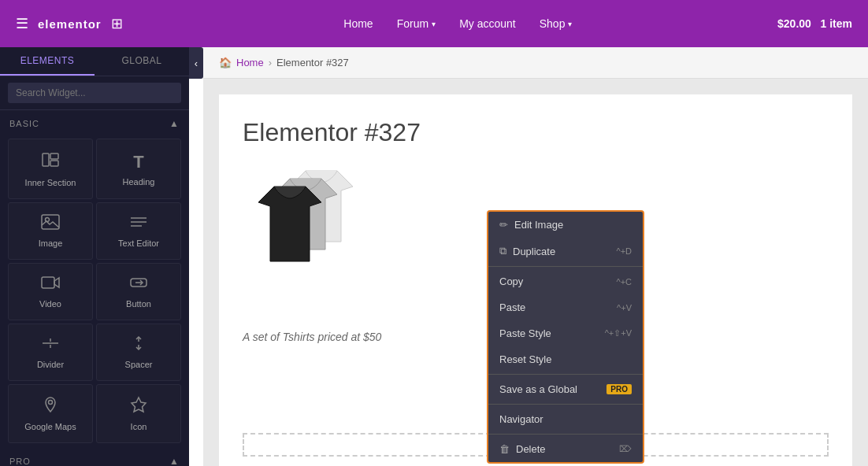 Image resolution: width=868 pixels, height=466 pixels. What do you see at coordinates (534, 252) in the screenshot?
I see `ctx-label: Duplicate` at bounding box center [534, 252].